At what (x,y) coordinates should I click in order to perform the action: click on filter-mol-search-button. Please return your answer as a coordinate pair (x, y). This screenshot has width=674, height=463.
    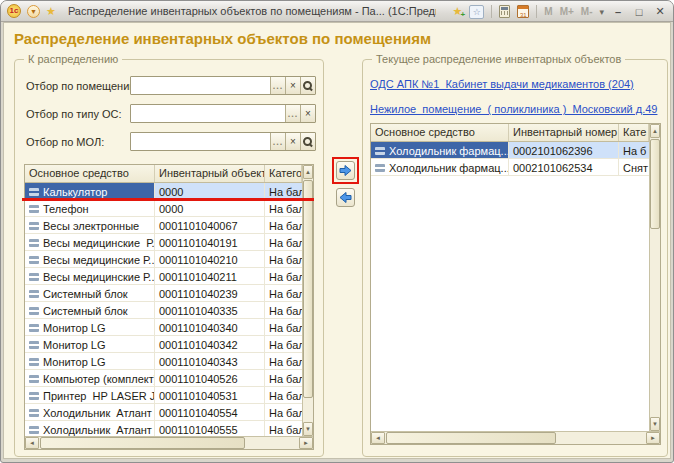
    Looking at the image, I should click on (308, 142).